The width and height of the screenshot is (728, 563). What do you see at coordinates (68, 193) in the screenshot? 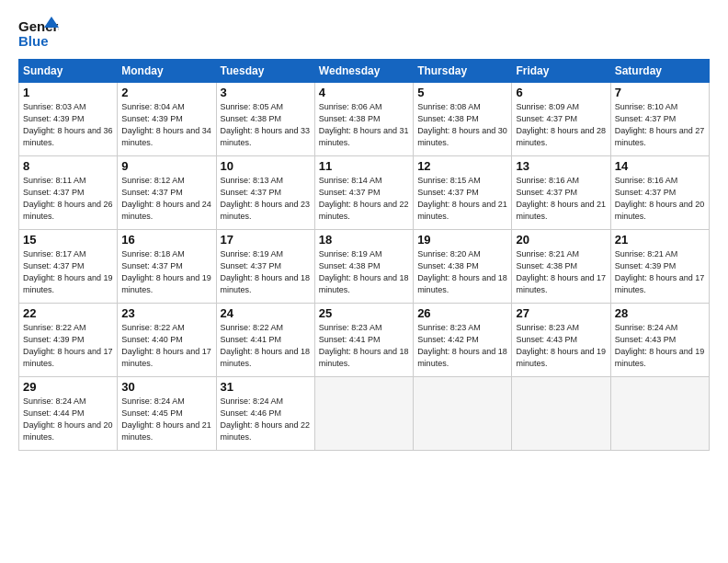
I see `calendar-cell: 8Sunrise: 8:11 AMSunset: 4:37 PMDaylight…` at bounding box center [68, 193].